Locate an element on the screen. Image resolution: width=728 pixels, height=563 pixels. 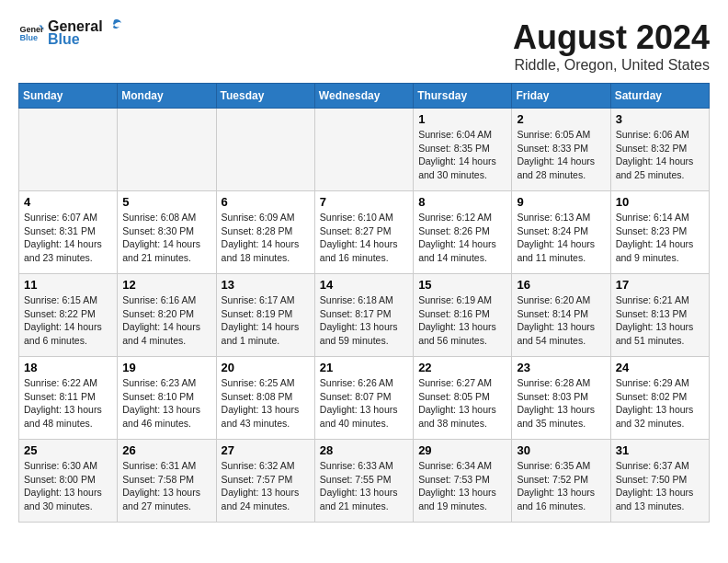
day-info: Sunrise: 6:12 AM Sunset: 8:26 PM Dayligh… is located at coordinates (462, 237).